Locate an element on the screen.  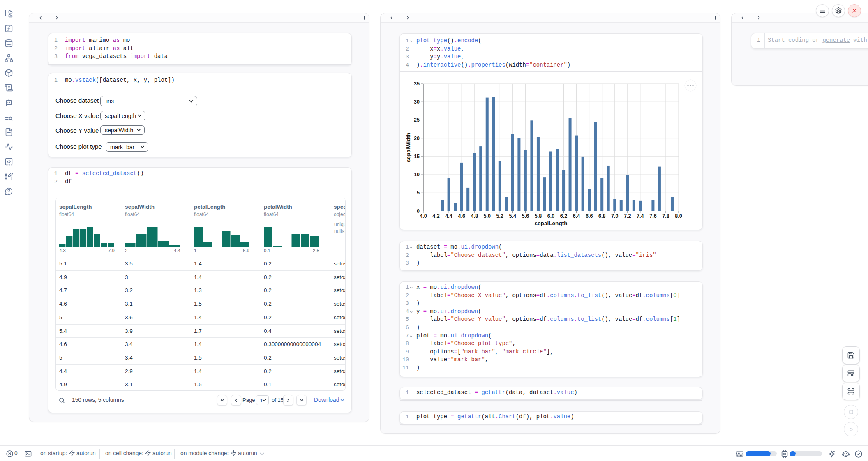
svg-text: 4.2 is located at coordinates (436, 216).